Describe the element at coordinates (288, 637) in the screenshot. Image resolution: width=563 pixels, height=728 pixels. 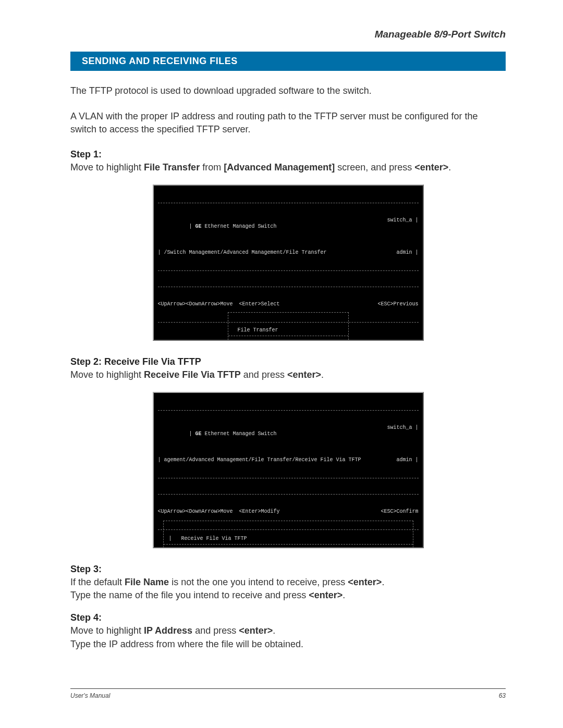
I see `step-4-text: Move to highlight IP Address and press <…` at that location.